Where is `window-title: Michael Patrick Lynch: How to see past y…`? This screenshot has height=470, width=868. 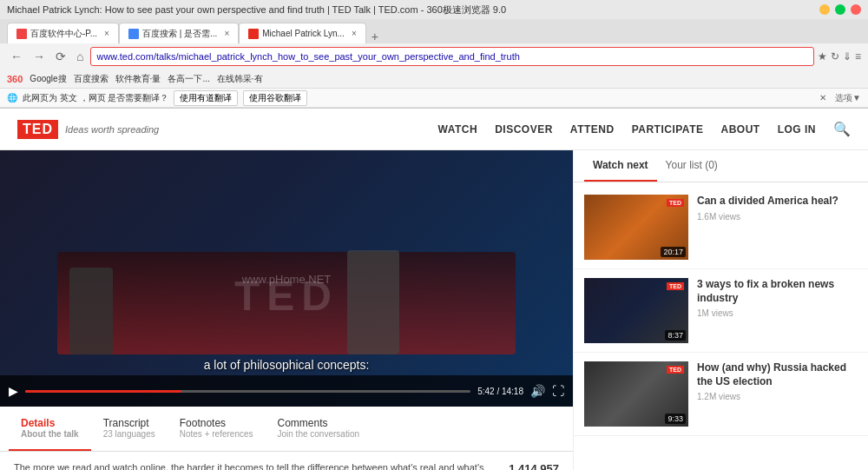 window-title: Michael Patrick Lynch: How to see past y… is located at coordinates (413, 10).